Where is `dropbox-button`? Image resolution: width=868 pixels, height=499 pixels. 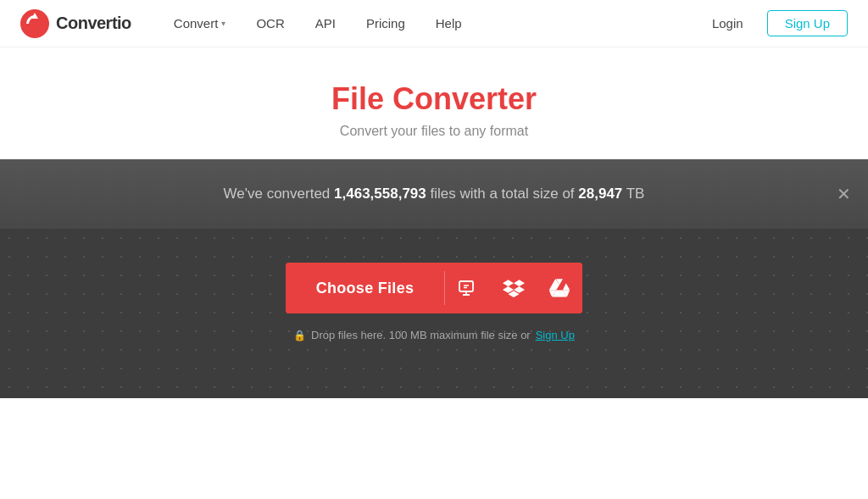 dropbox-button is located at coordinates (514, 288).